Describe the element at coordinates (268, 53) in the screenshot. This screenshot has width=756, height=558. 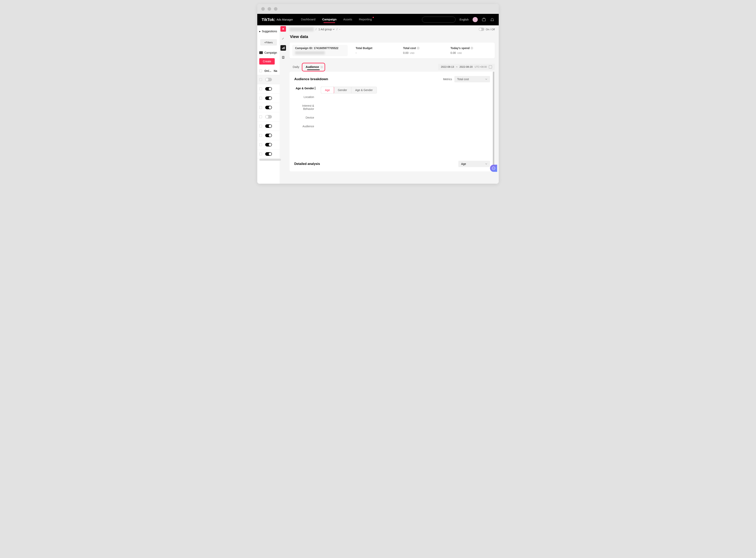
I see `campaign-folder: Campaign` at that location.